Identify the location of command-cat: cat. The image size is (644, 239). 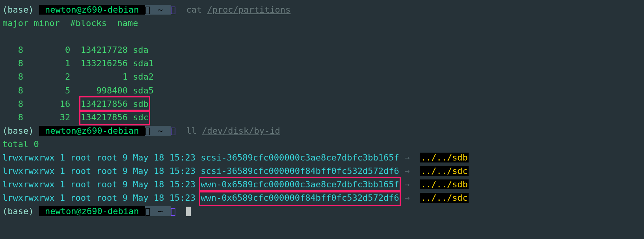
(194, 9).